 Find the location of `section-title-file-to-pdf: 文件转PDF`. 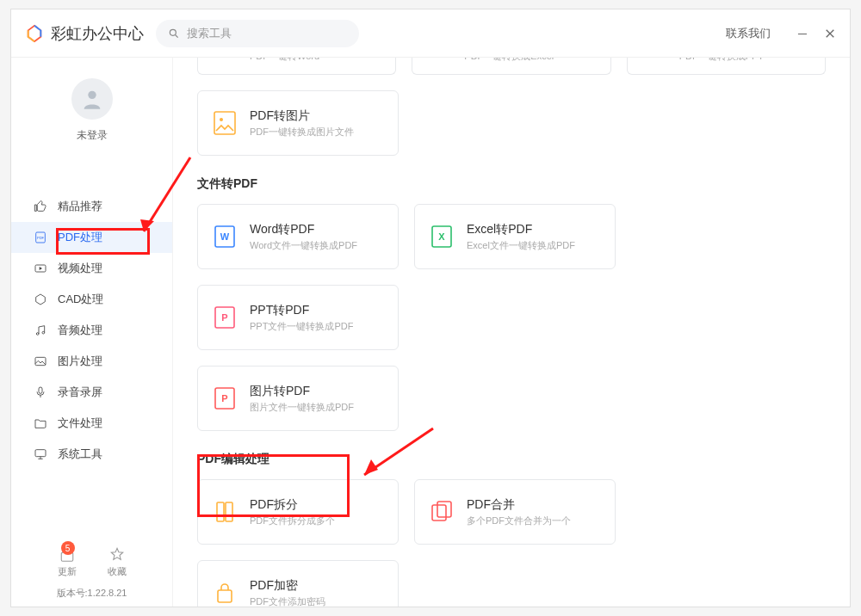

section-title-file-to-pdf: 文件转PDF is located at coordinates (511, 184).